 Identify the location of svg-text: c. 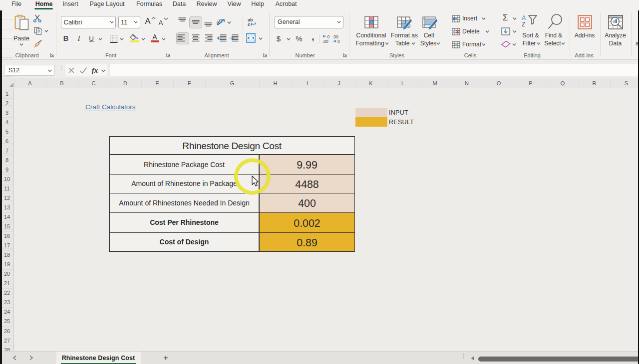
(249, 24).